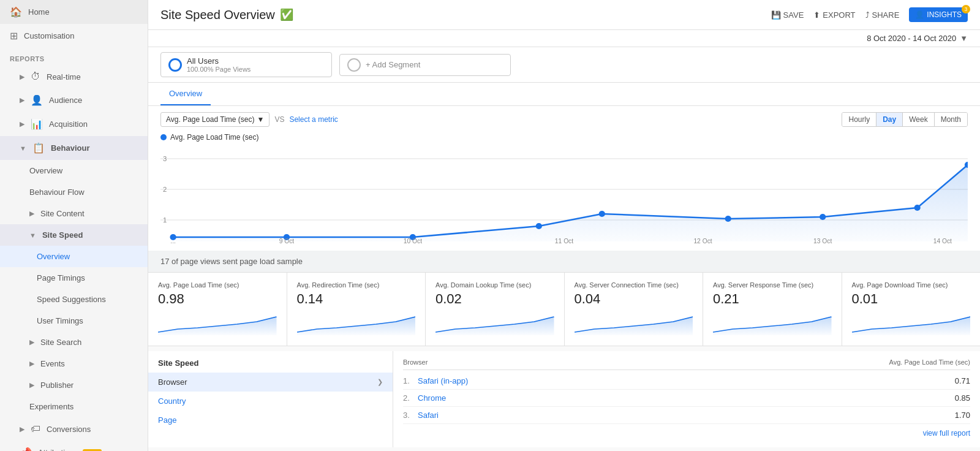 This screenshot has width=980, height=451. Describe the element at coordinates (57, 385) in the screenshot. I see `sidebar-publisher-label: Publisher` at that location.